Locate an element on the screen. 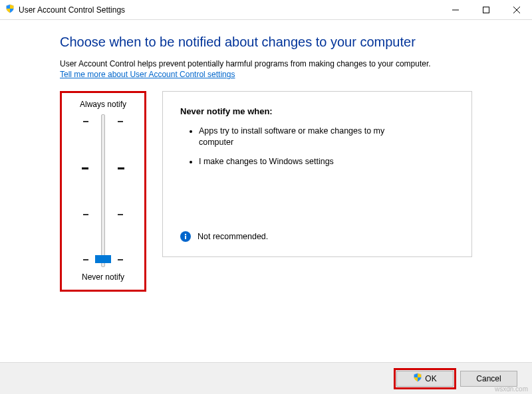 The width and height of the screenshot is (532, 394). window-title: User Account Control Settings is located at coordinates (72, 10).